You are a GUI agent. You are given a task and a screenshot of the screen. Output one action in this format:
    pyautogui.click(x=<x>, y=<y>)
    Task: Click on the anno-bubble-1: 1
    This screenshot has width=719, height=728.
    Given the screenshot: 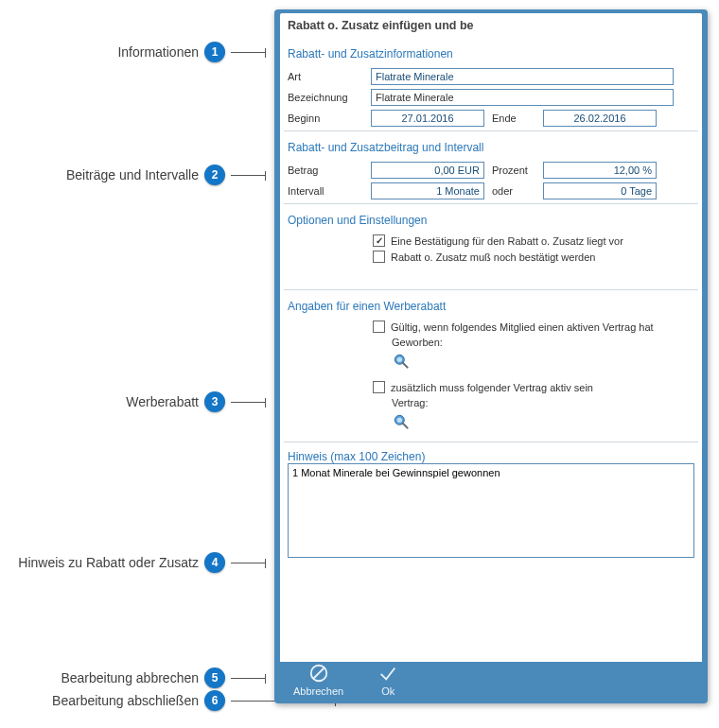 What is the action you would take?
    pyautogui.click(x=215, y=52)
    